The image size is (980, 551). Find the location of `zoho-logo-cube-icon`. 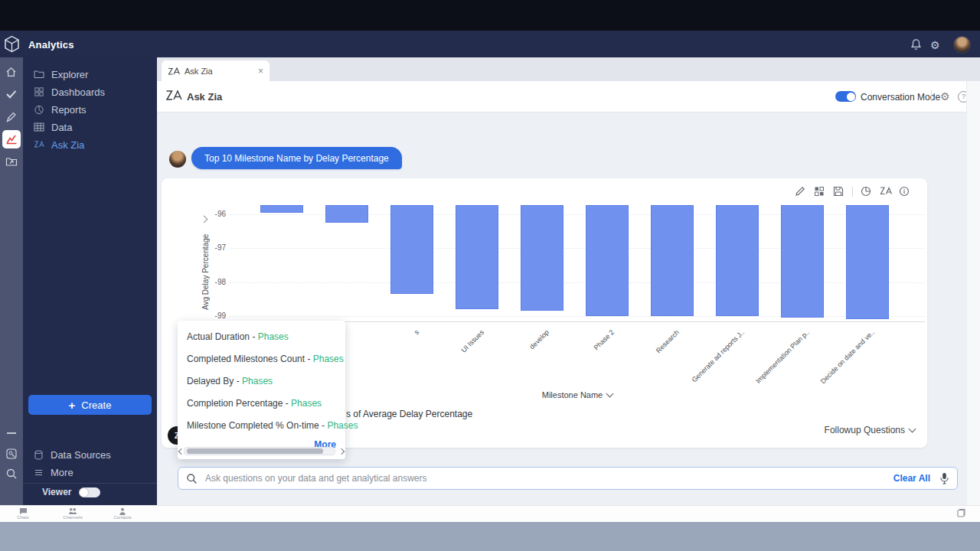

zoho-logo-cube-icon is located at coordinates (12, 44).